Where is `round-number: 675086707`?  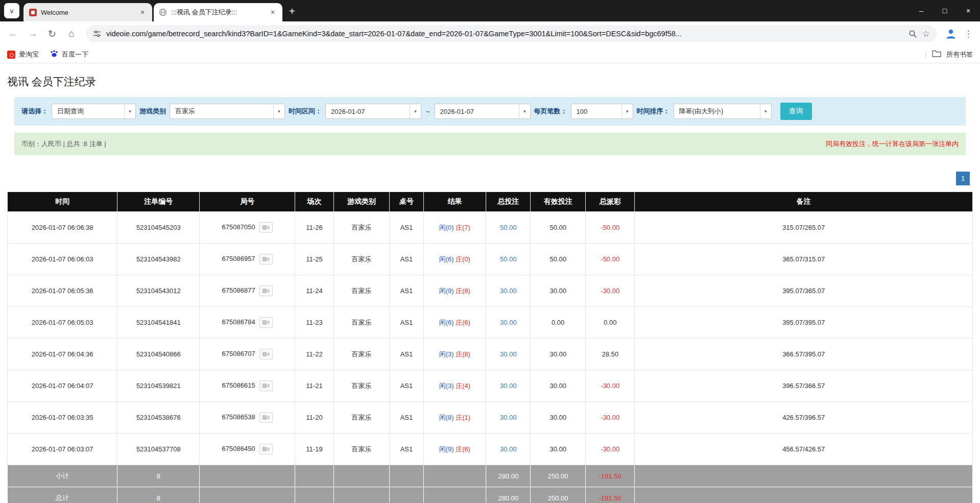 round-number: 675086707 is located at coordinates (239, 353).